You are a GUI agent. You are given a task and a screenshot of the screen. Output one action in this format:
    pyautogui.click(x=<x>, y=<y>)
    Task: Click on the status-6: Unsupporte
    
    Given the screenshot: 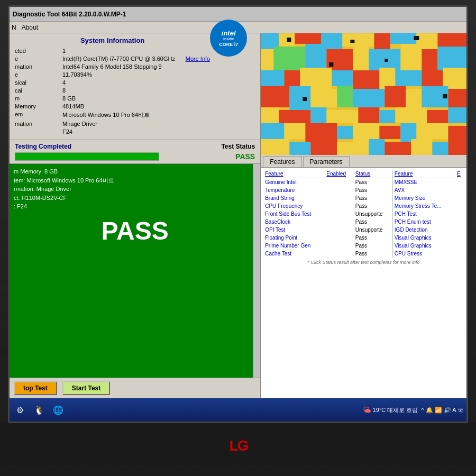 What is the action you would take?
    pyautogui.click(x=373, y=230)
    